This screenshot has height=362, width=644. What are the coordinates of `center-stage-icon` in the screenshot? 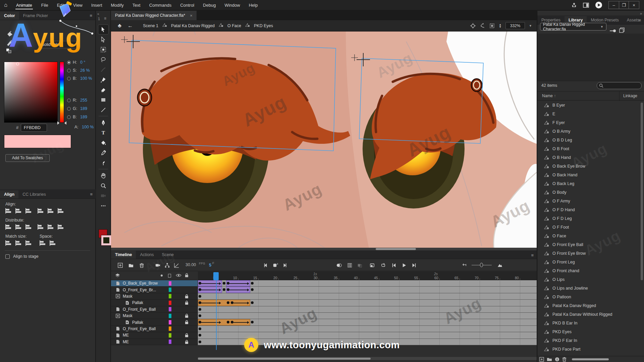 It's located at (473, 26).